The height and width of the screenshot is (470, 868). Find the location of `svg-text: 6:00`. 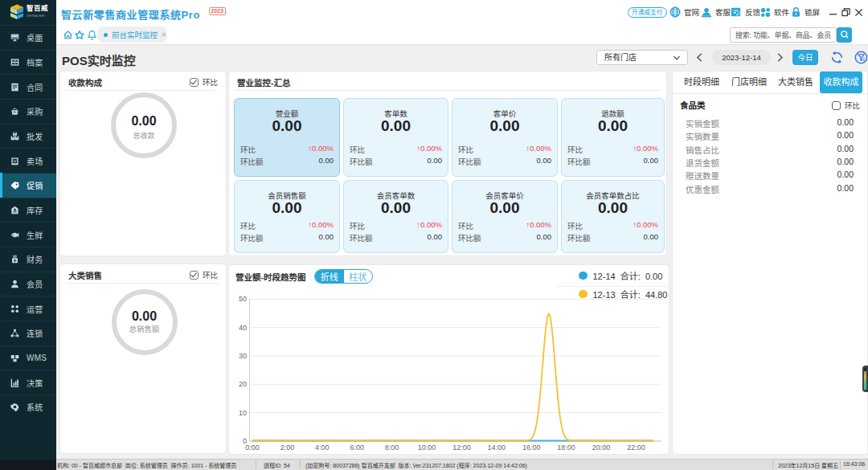

svg-text: 6:00 is located at coordinates (357, 448).